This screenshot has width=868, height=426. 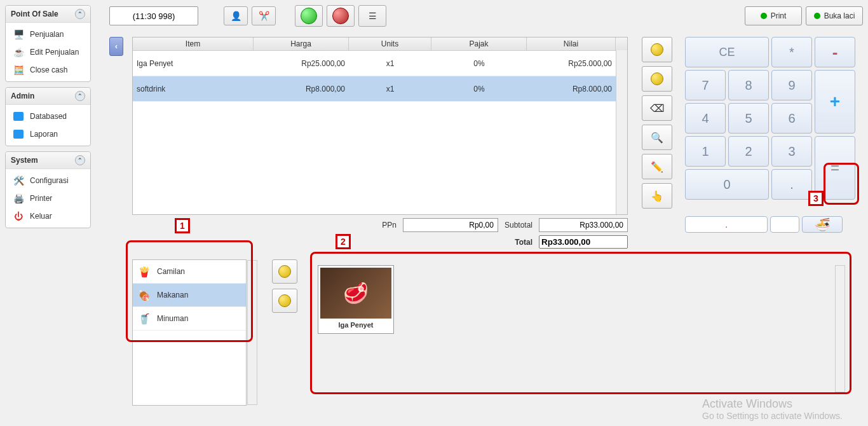 What do you see at coordinates (309, 16) in the screenshot?
I see `plus-circle-icon` at bounding box center [309, 16].